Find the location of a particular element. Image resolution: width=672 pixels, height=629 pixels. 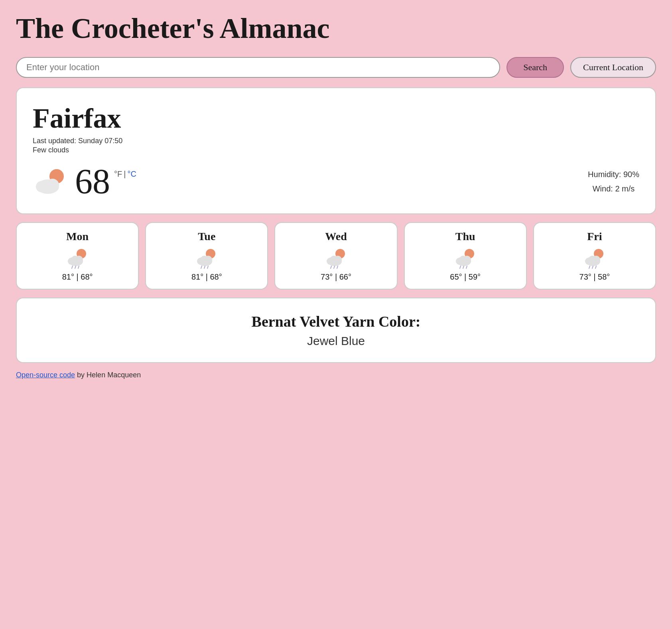

search-row: Search Current Location is located at coordinates (336, 67).